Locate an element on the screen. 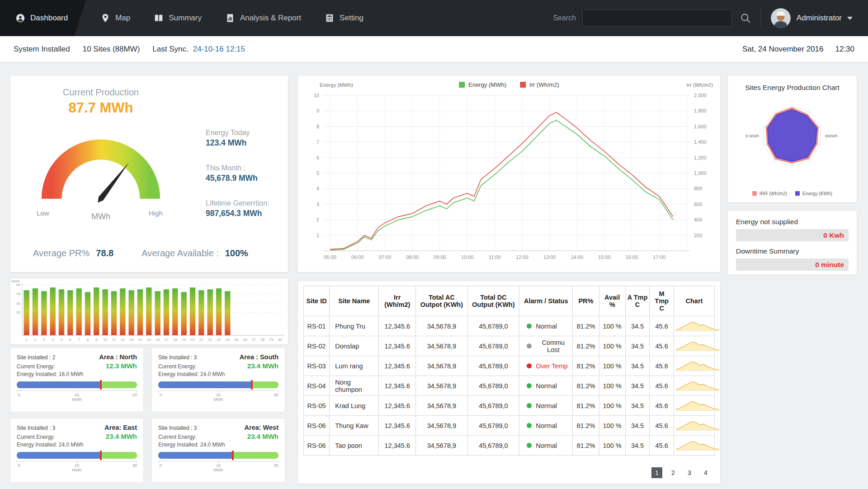 The height and width of the screenshot is (489, 868). nav-item-summary: Summary is located at coordinates (178, 18).